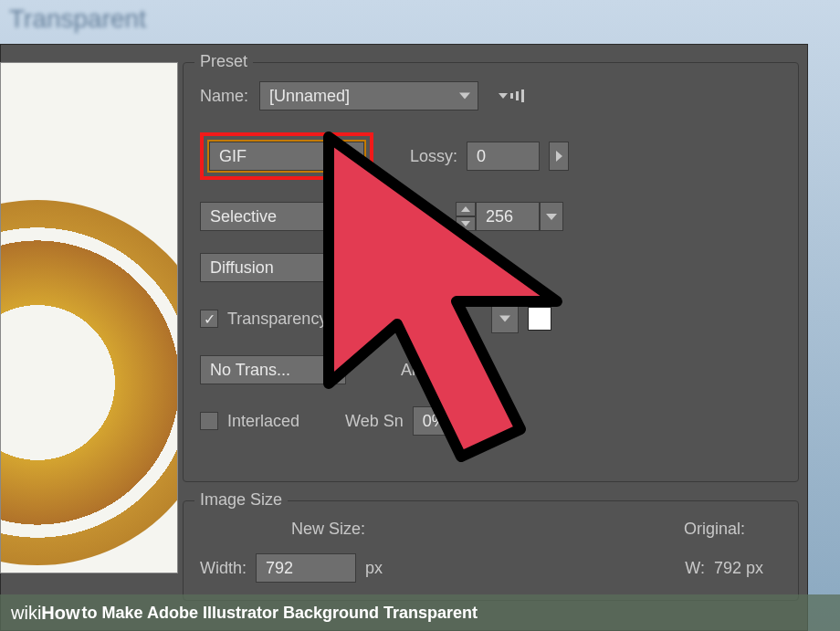 The height and width of the screenshot is (631, 840). Describe the element at coordinates (466, 216) in the screenshot. I see `colors-spinner` at that location.